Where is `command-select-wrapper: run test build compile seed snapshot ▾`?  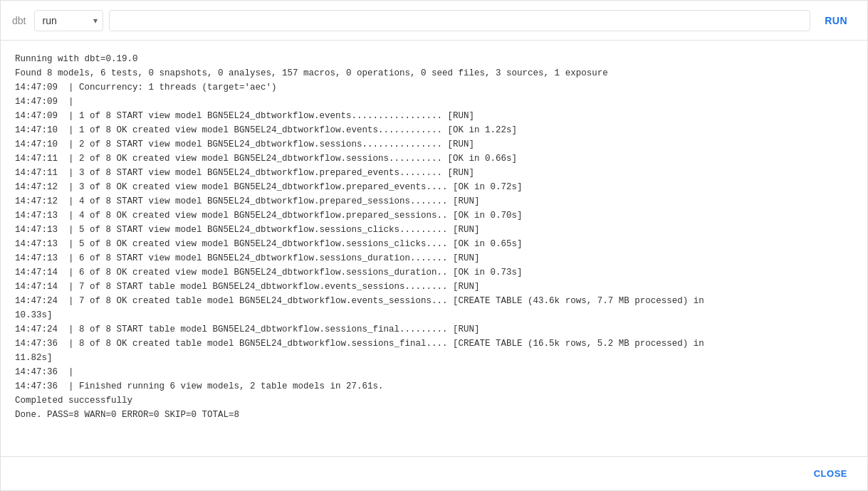
command-select-wrapper: run test build compile seed snapshot ▾ is located at coordinates (68, 21).